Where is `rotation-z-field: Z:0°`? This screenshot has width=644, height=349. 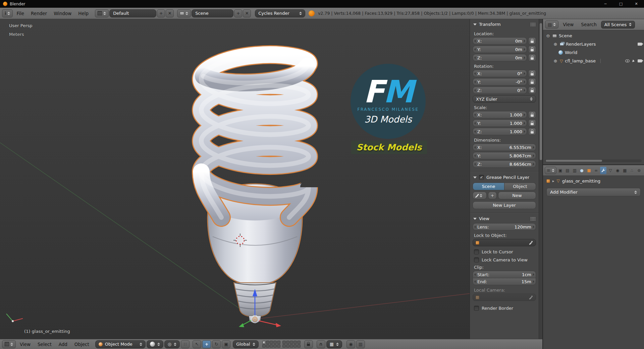 rotation-z-field: Z:0° is located at coordinates (500, 90).